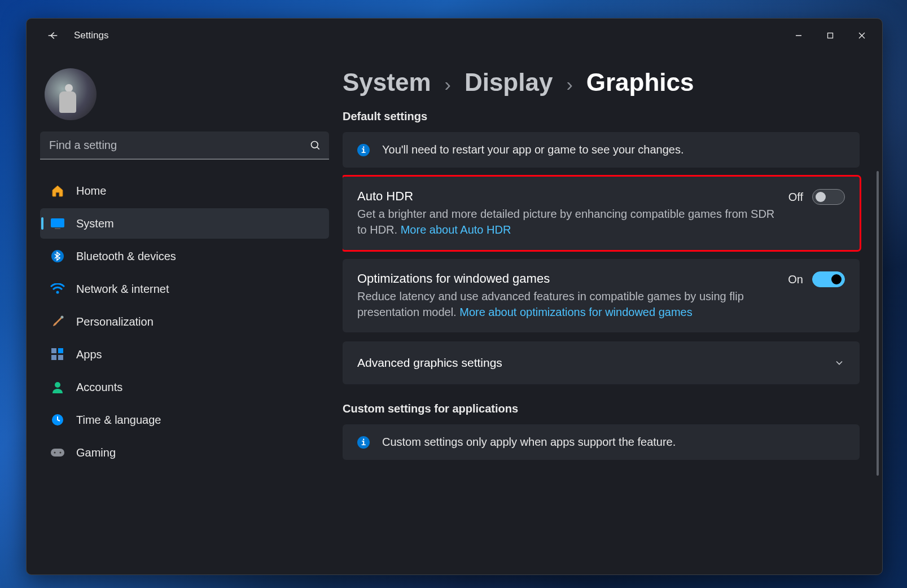  I want to click on info-banner-restart: i You'll need to restart your app or gam…, so click(601, 150).